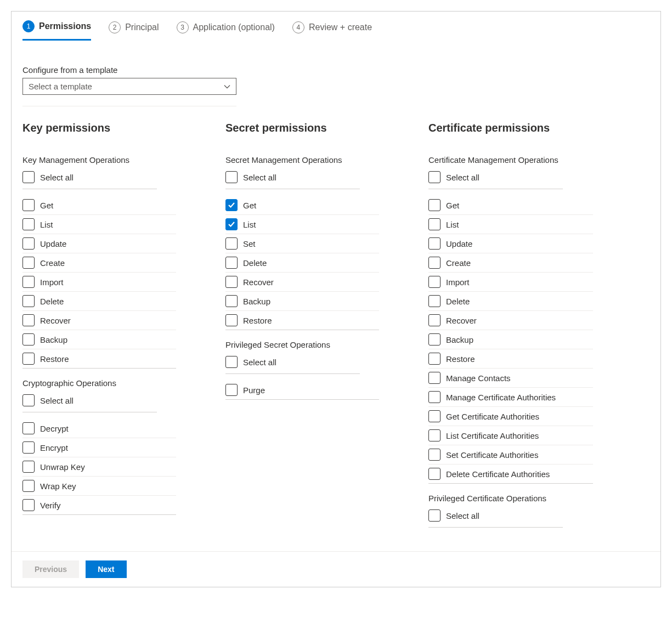 The width and height of the screenshot is (672, 640). I want to click on group-title: Privileged Secret Operations, so click(324, 344).